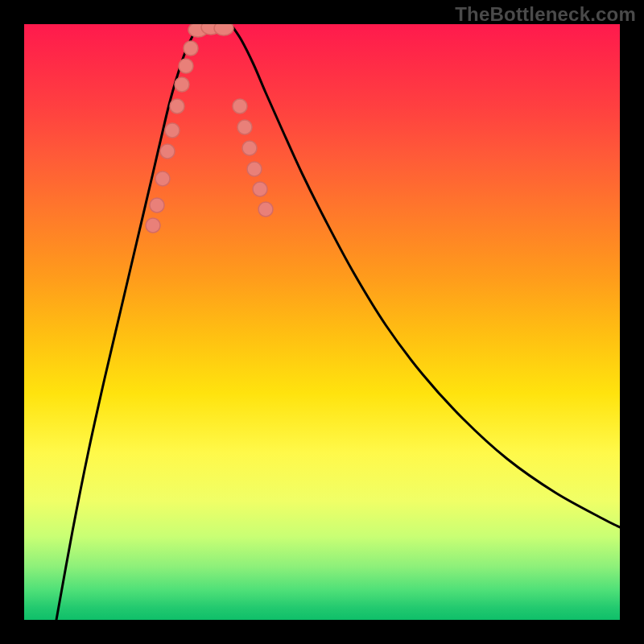  I want to click on watermark-text: TheBottleneck.com, so click(546, 14).